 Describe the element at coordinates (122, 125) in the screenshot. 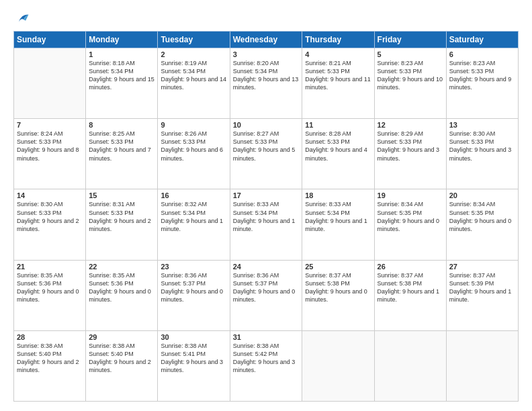

I see `day-number: 8` at that location.